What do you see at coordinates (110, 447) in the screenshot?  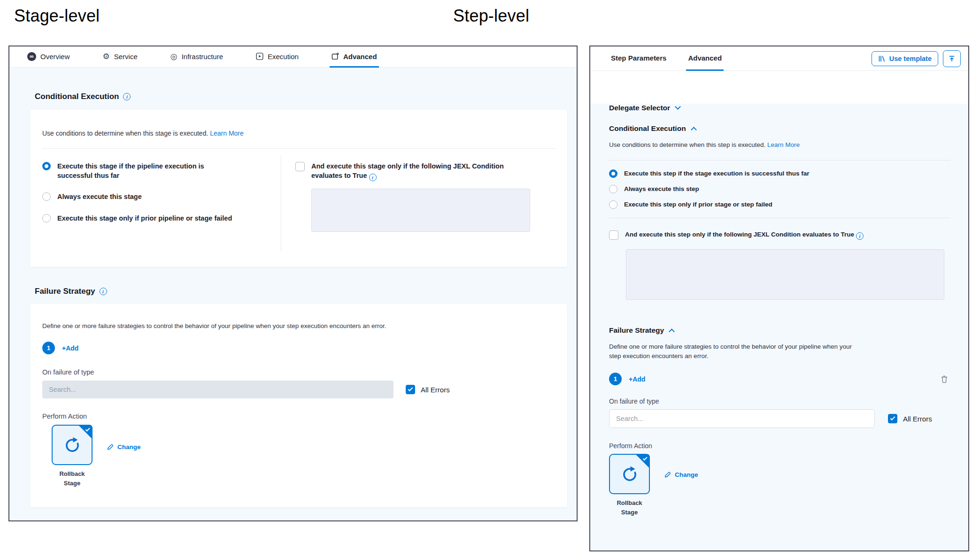 I see `pencil-icon` at bounding box center [110, 447].